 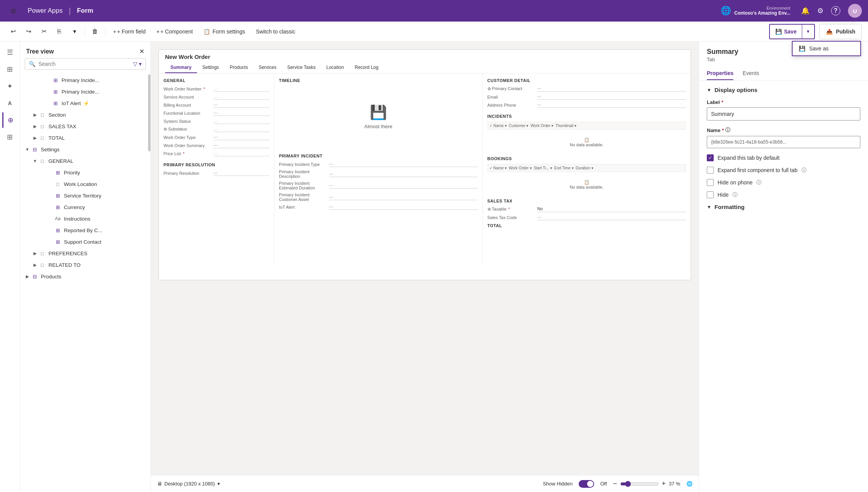 I want to click on home-icon: ⊞, so click(x=10, y=69).